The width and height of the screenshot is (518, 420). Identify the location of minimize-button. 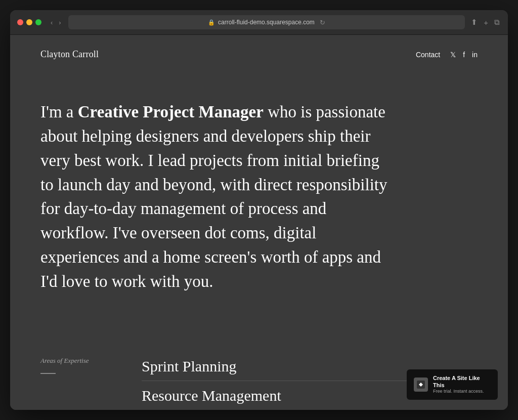
(29, 22).